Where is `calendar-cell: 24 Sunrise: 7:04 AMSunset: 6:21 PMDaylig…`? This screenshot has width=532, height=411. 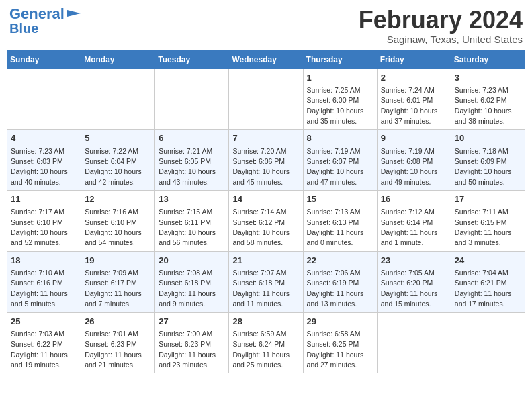 calendar-cell: 24 Sunrise: 7:04 AMSunset: 6:21 PMDaylig… is located at coordinates (488, 282).